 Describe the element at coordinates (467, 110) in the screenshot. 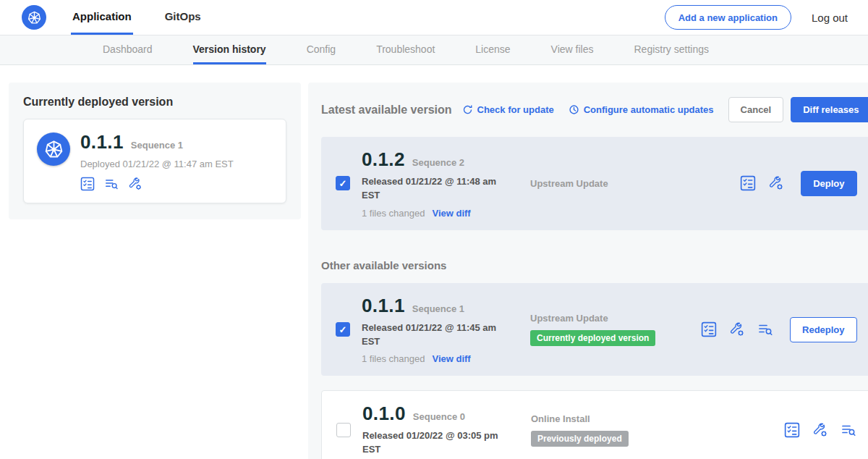

I see `refresh-icon` at that location.